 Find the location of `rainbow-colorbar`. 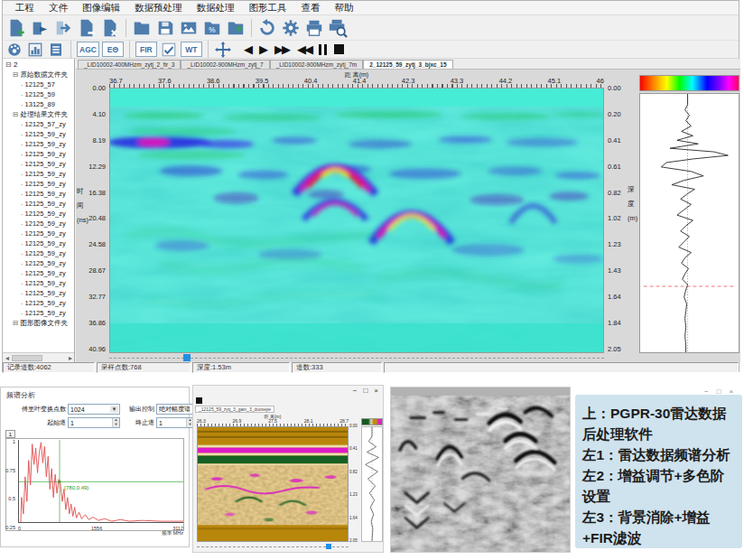

rainbow-colorbar is located at coordinates (690, 83).